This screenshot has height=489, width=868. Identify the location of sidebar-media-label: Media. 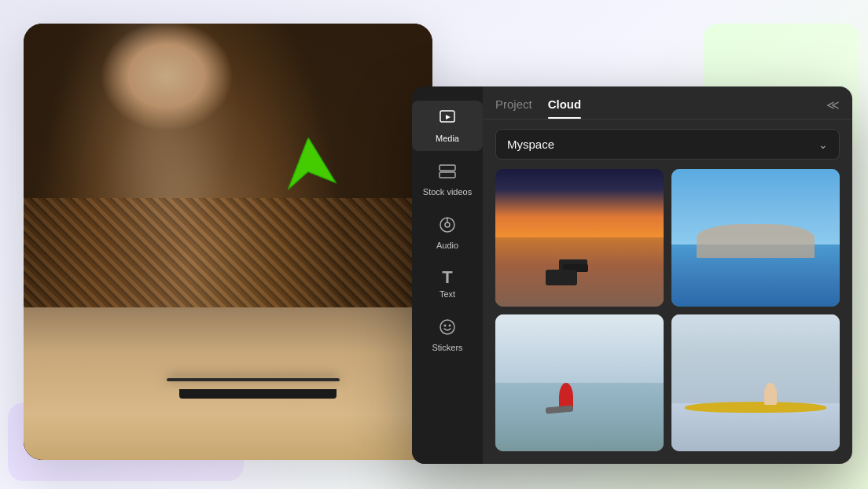
(447, 138).